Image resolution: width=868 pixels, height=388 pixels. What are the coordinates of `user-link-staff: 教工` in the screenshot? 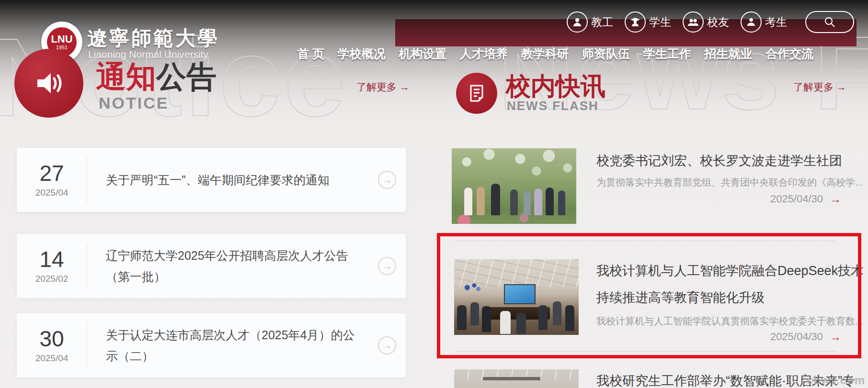 It's located at (590, 22).